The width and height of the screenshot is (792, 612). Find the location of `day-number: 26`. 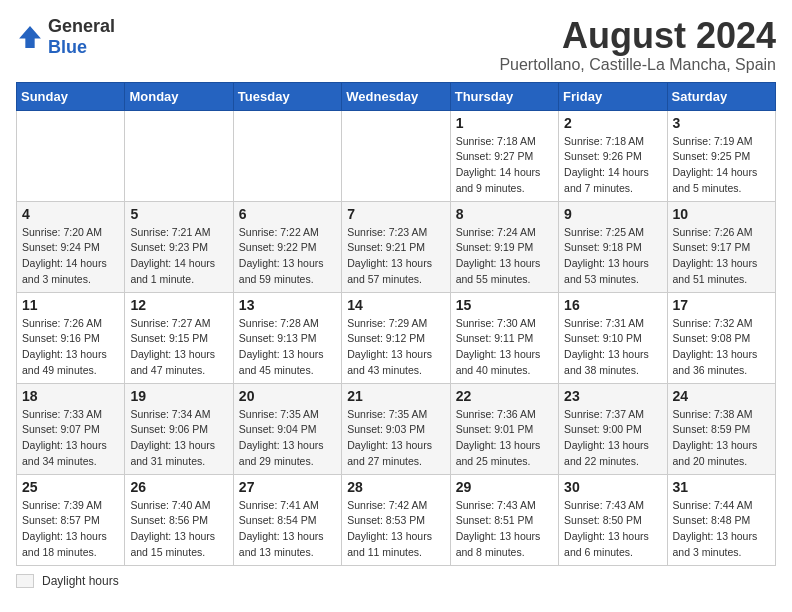

day-number: 26 is located at coordinates (178, 487).